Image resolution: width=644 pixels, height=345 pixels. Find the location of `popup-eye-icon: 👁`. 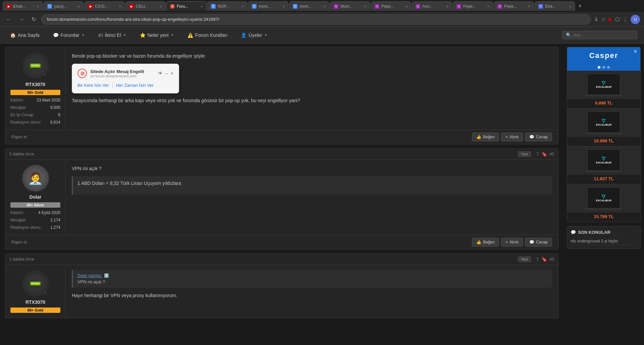

popup-eye-icon: 👁 is located at coordinates (160, 73).